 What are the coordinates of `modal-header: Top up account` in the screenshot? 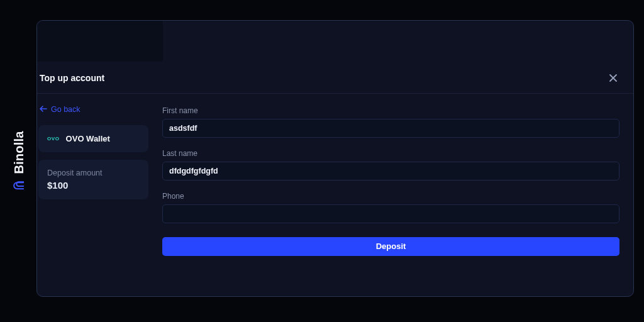 It's located at (335, 78).